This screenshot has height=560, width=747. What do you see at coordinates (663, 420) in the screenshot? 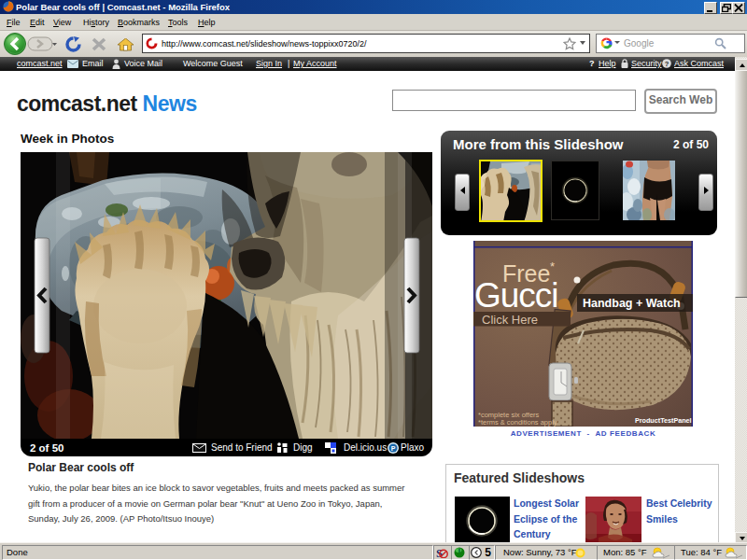
I see `svg-text: ProductTestPanel` at bounding box center [663, 420].